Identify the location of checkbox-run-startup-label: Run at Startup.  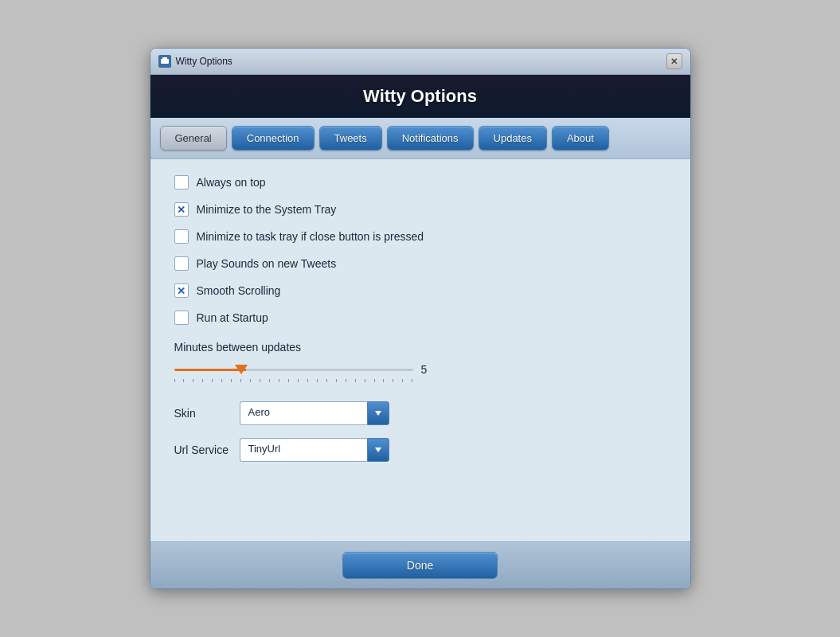
(232, 318).